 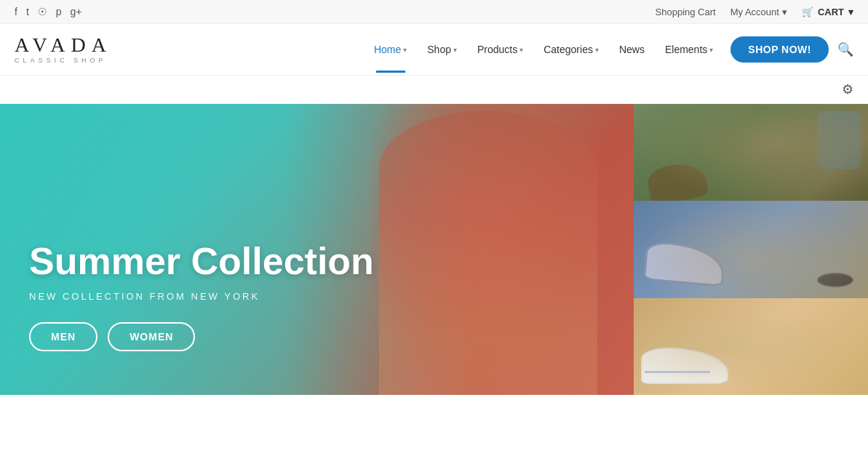 What do you see at coordinates (632, 49) in the screenshot?
I see `nav-news-label: News` at bounding box center [632, 49].